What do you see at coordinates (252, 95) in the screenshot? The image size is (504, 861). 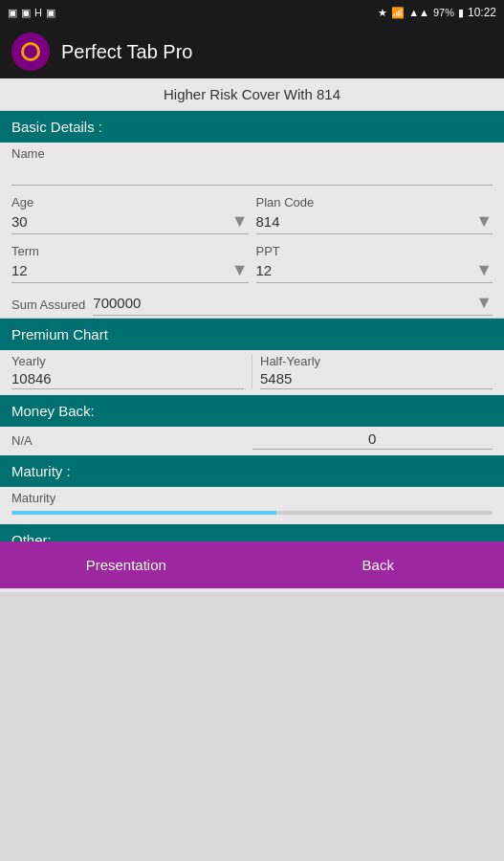 I see `page-title-bar: Higher Risk Cover With 814` at bounding box center [252, 95].